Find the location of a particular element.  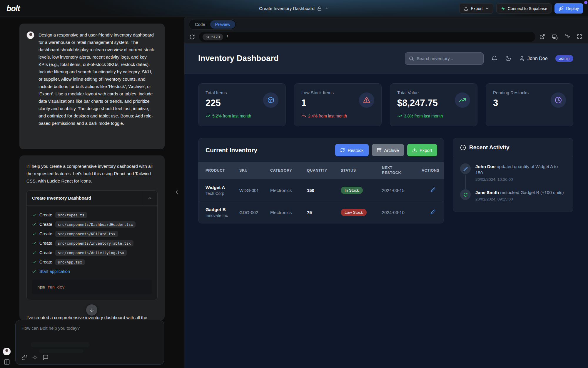

download-icon is located at coordinates (415, 150).